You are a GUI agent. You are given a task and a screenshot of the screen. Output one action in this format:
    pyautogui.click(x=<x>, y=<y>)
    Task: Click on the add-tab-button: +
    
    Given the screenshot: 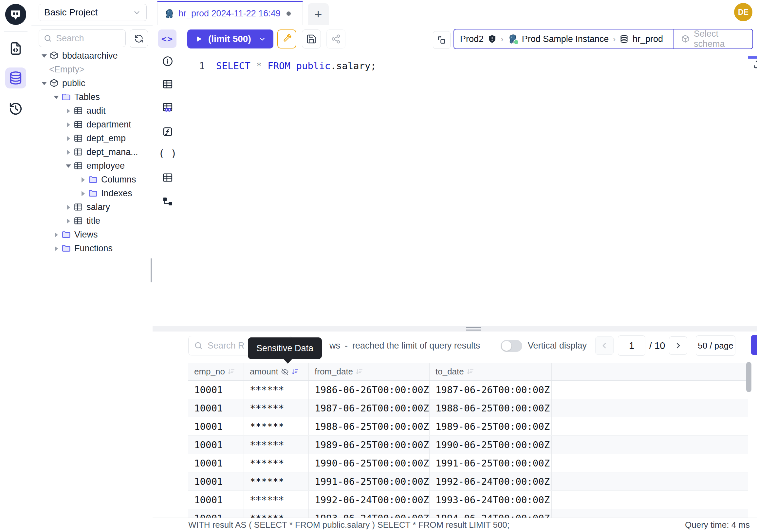 What is the action you would take?
    pyautogui.click(x=318, y=14)
    